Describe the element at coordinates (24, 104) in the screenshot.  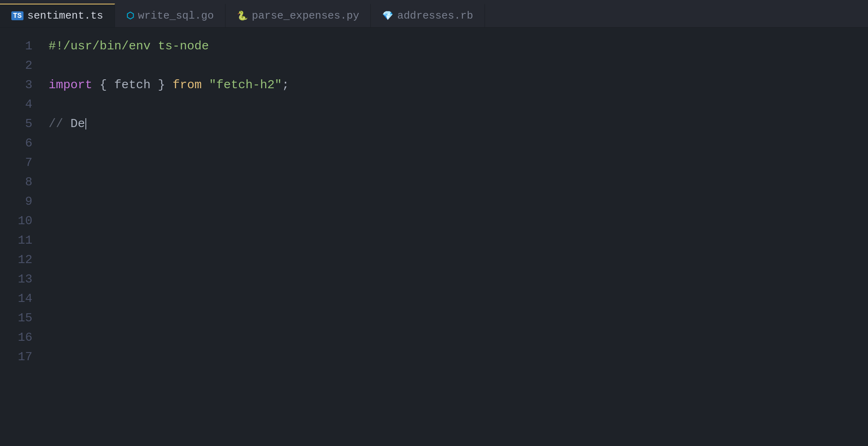
I see `line-num-4: 4` at that location.